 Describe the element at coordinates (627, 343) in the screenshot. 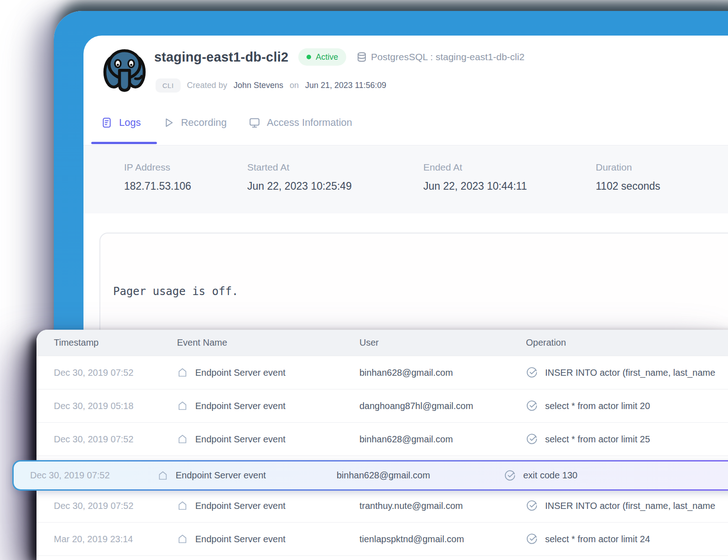

I see `column-header-operation: Operation` at that location.